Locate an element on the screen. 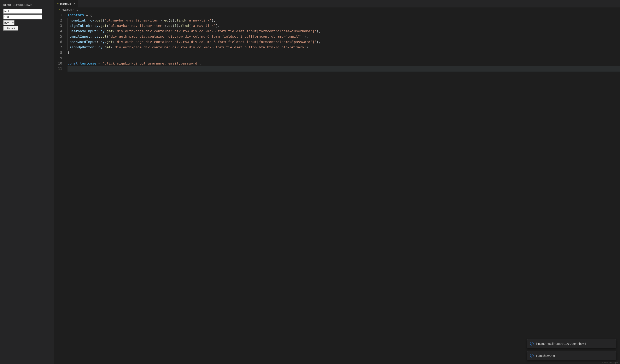  age-input is located at coordinates (23, 17).